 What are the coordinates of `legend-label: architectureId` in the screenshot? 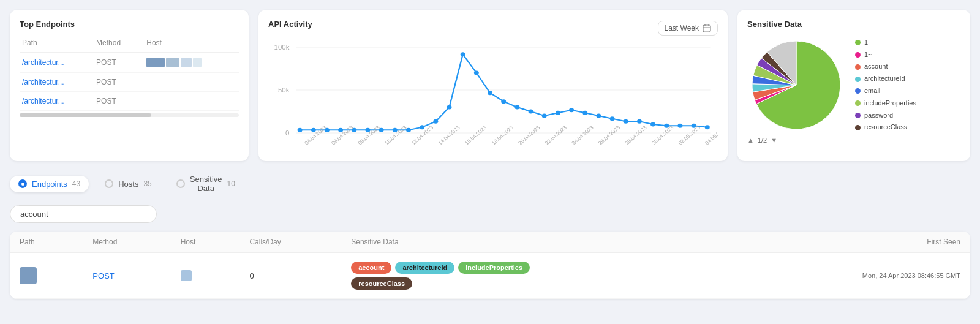 It's located at (884, 79).